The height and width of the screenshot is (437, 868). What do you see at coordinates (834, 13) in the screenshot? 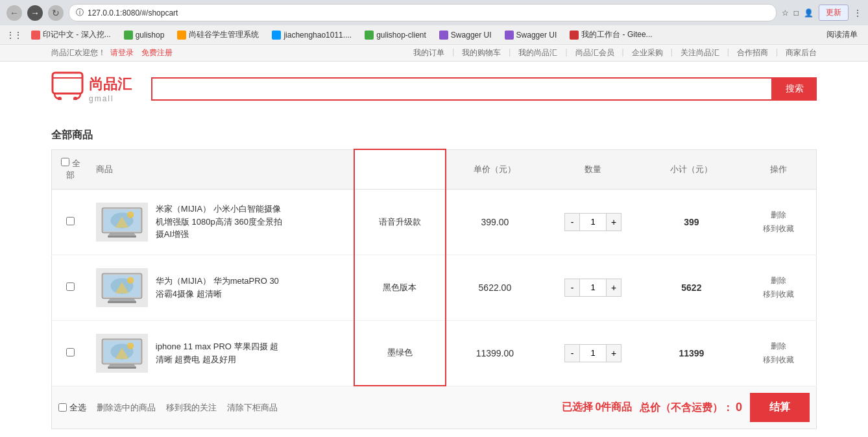
I see `update-button: 更新` at bounding box center [834, 13].